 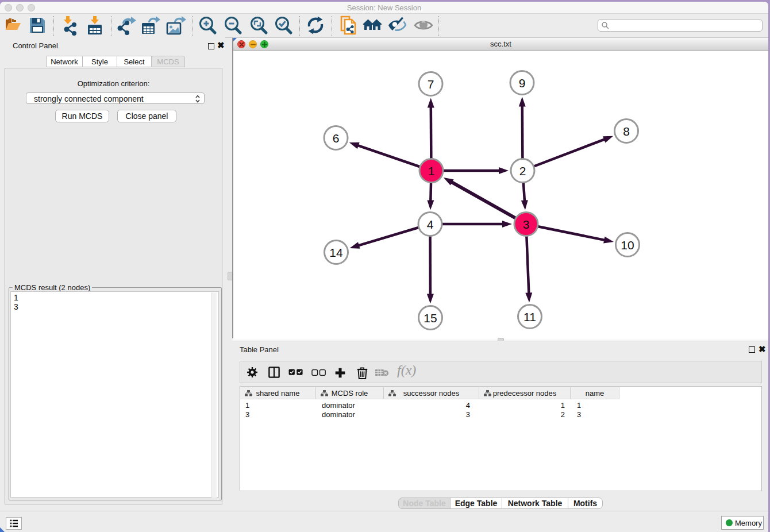 What do you see at coordinates (526, 224) in the screenshot?
I see `svg-text: 3` at bounding box center [526, 224].